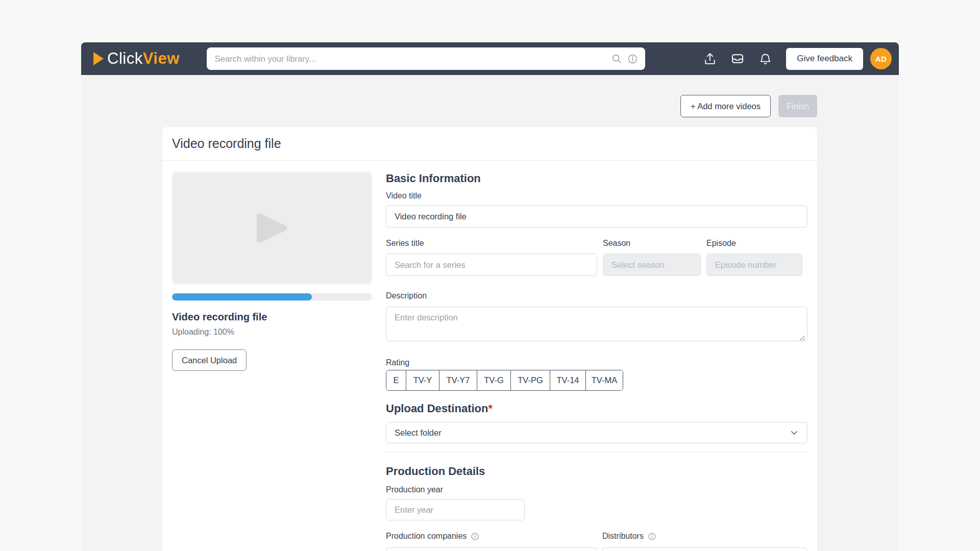  What do you see at coordinates (272, 228) in the screenshot?
I see `thumbnail-play-icon` at bounding box center [272, 228].